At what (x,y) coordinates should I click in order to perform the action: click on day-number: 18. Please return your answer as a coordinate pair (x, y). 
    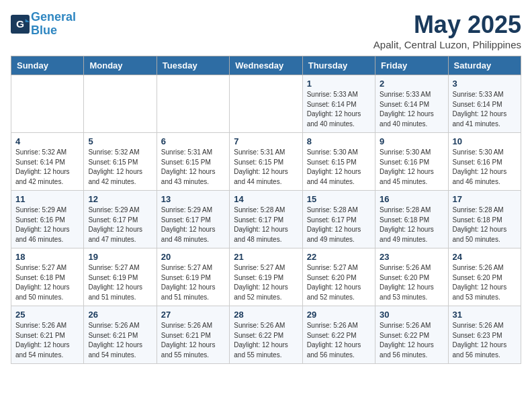
    Looking at the image, I should click on (47, 257).